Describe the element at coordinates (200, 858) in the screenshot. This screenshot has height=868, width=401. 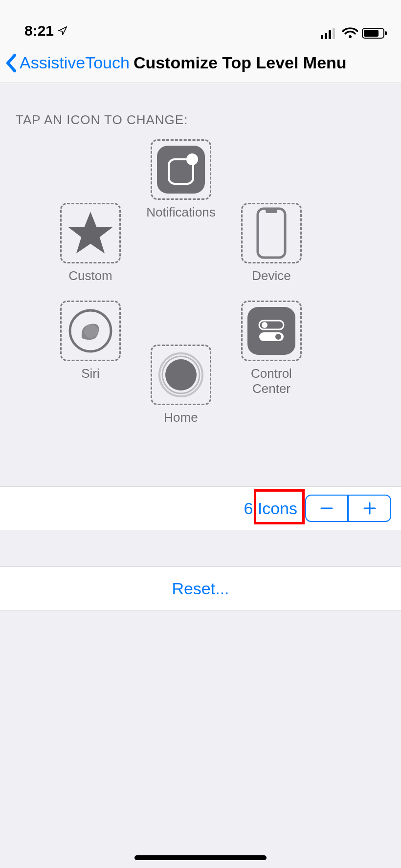
I see `home-indicator` at that location.